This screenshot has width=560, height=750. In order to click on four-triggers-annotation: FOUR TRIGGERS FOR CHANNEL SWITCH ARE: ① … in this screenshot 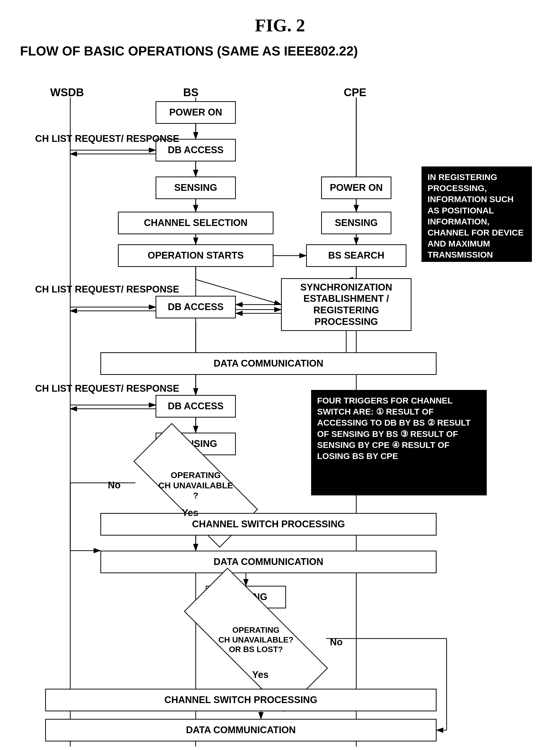, I will do `click(399, 443)`.